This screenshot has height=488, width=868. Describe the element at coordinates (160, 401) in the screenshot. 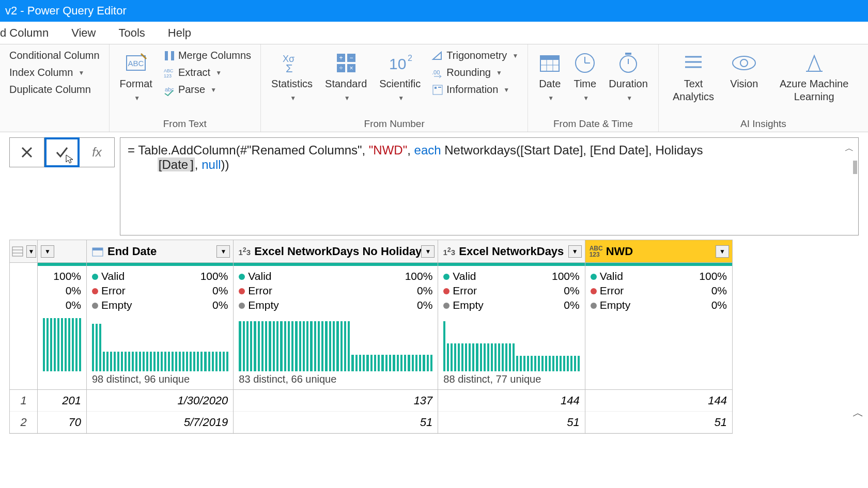

I see `table-cell: 1/30/2020` at that location.